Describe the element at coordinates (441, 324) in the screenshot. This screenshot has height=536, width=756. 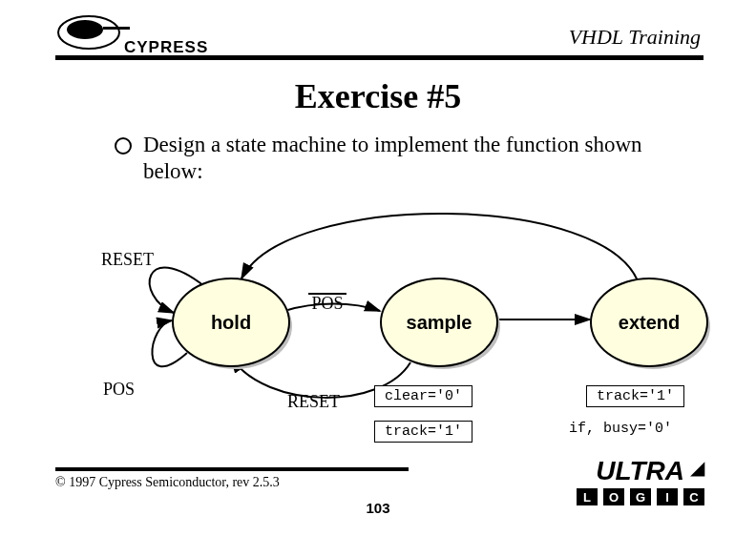
I see `state-sample: sample` at that location.